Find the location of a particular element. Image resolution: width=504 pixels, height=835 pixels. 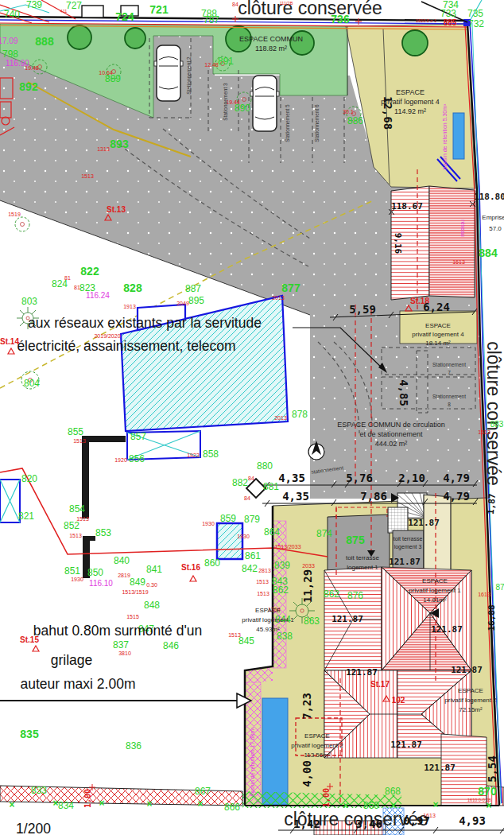

label-bah3: auteur maxi 2.00m is located at coordinates (78, 684).